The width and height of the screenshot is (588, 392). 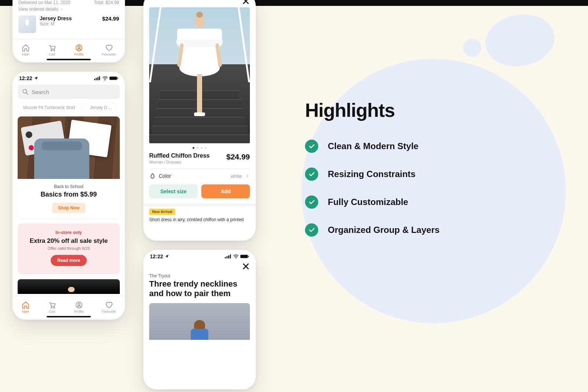 What do you see at coordinates (69, 148) in the screenshot?
I see `promo-image` at bounding box center [69, 148].